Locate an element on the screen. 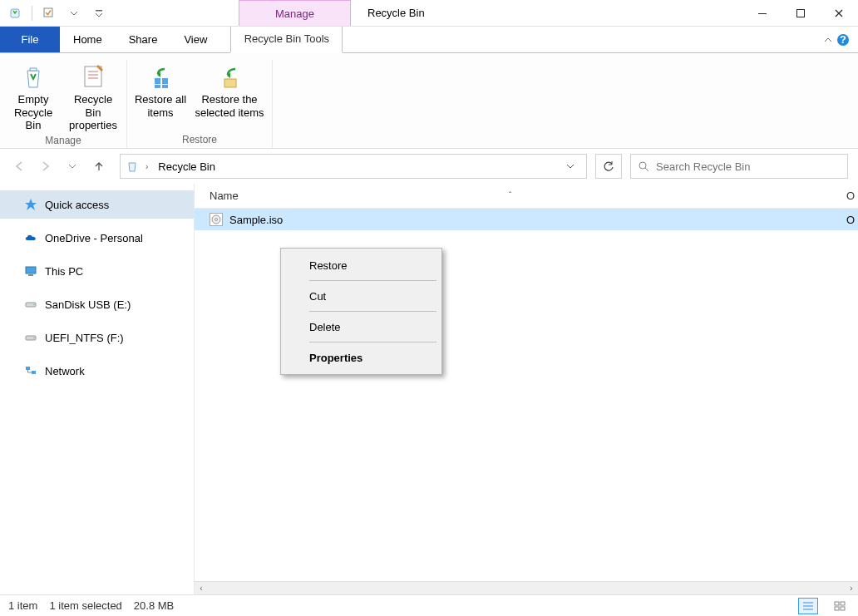 This screenshot has height=616, width=858. qat-divider is located at coordinates (32, 13).